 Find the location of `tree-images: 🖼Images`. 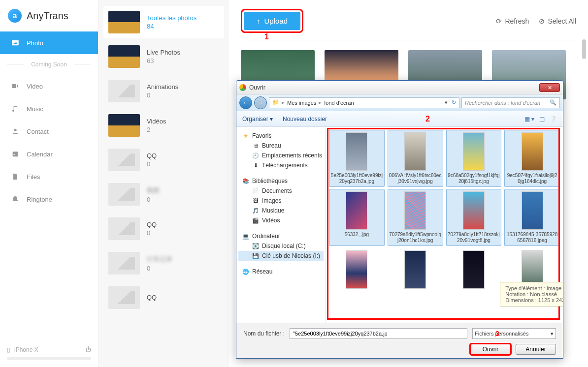

tree-images: 🖼Images is located at coordinates (281, 201).